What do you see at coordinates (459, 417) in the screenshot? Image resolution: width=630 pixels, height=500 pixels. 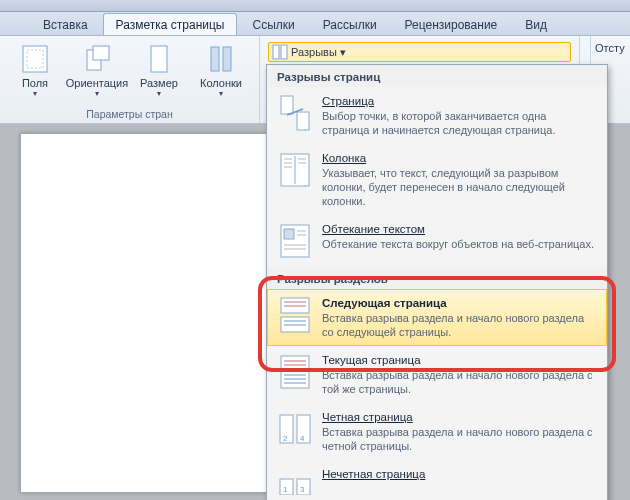 I see `break-even-page-title: Четная страница` at bounding box center [459, 417].